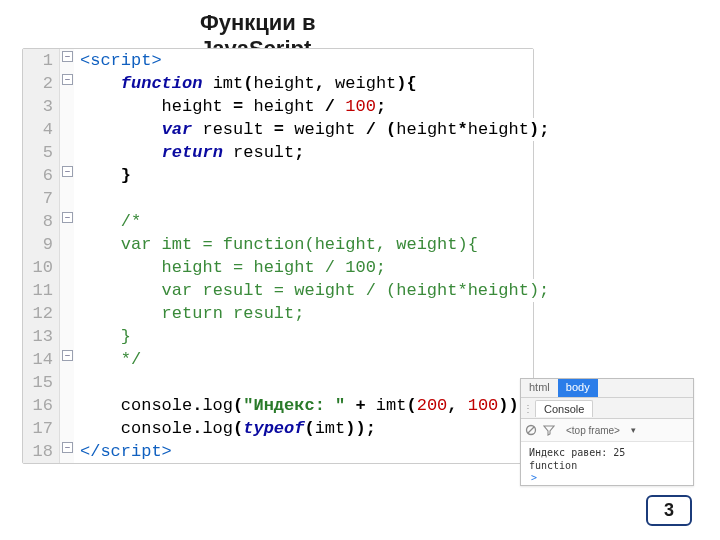  I want to click on line-number: 15, so click(42, 382).